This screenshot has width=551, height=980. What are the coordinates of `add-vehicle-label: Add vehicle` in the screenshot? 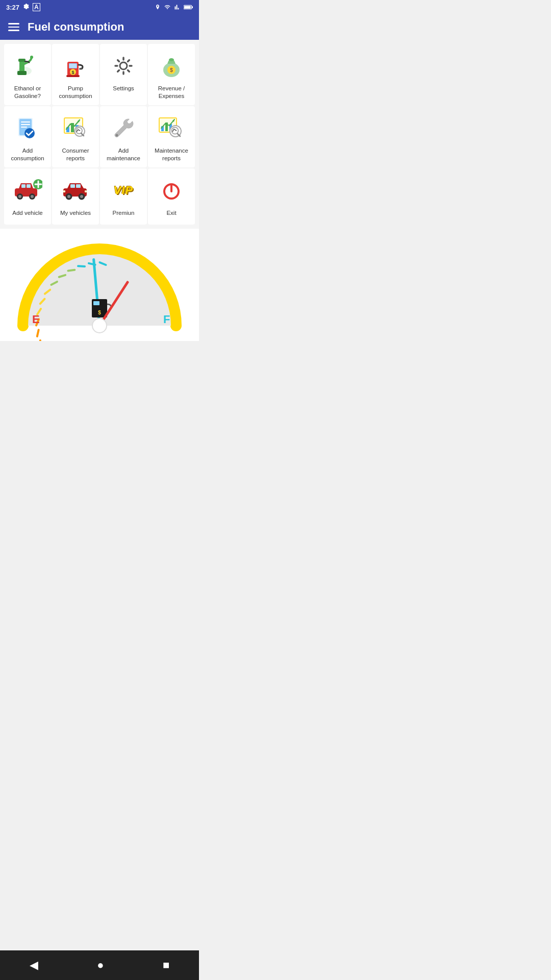 It's located at (28, 213).